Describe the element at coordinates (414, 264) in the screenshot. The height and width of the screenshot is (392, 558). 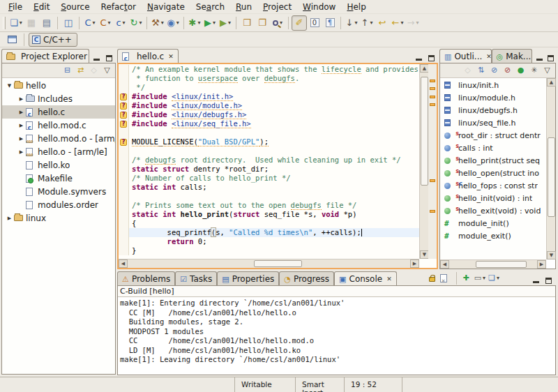
I see `scroll-right-icon: ▶` at that location.